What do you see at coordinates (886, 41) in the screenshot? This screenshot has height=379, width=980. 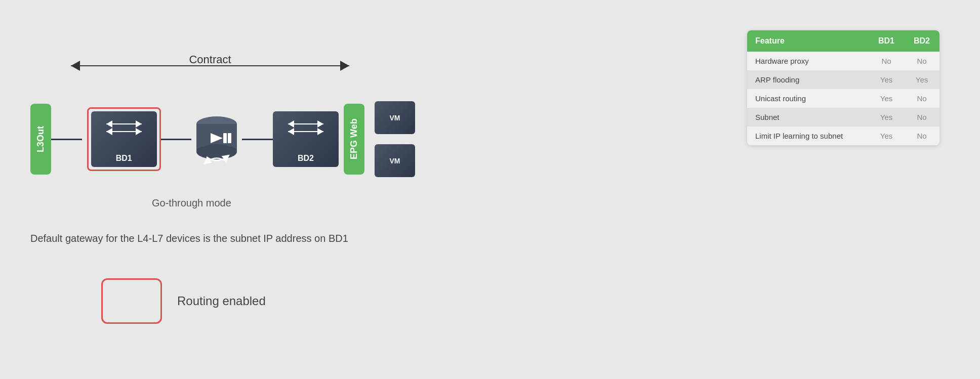 I see `table-header-bd1: BD1` at bounding box center [886, 41].